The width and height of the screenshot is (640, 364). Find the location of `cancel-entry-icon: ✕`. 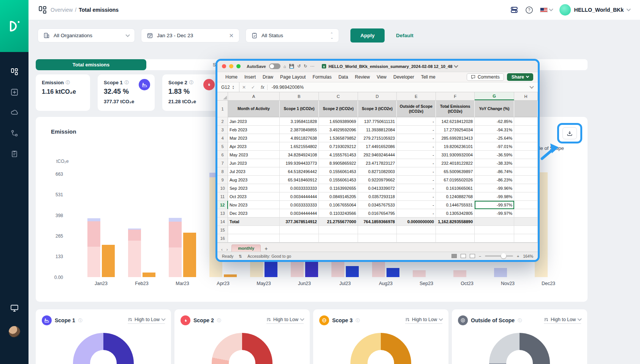

cancel-entry-icon: ✕ is located at coordinates (244, 87).